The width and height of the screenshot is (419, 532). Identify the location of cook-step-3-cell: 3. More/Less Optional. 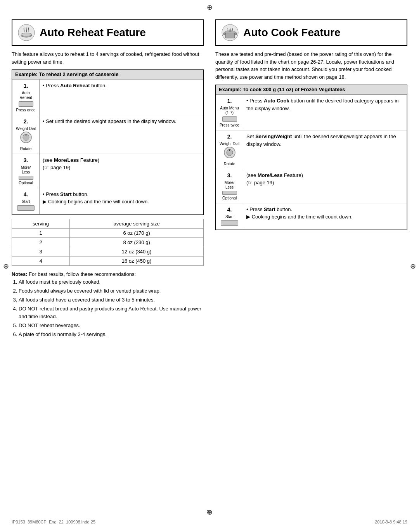
(230, 186).